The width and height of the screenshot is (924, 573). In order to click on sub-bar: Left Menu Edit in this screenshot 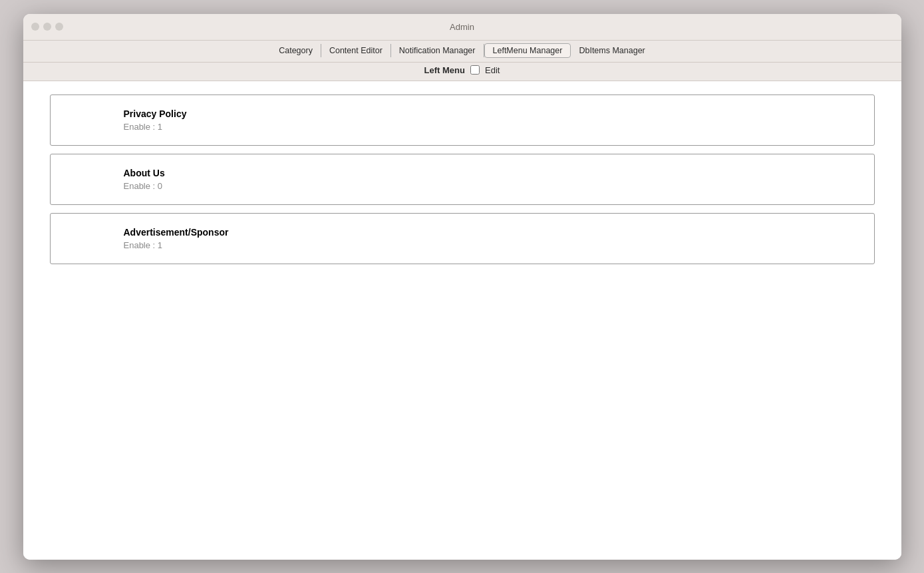, I will do `click(462, 72)`.